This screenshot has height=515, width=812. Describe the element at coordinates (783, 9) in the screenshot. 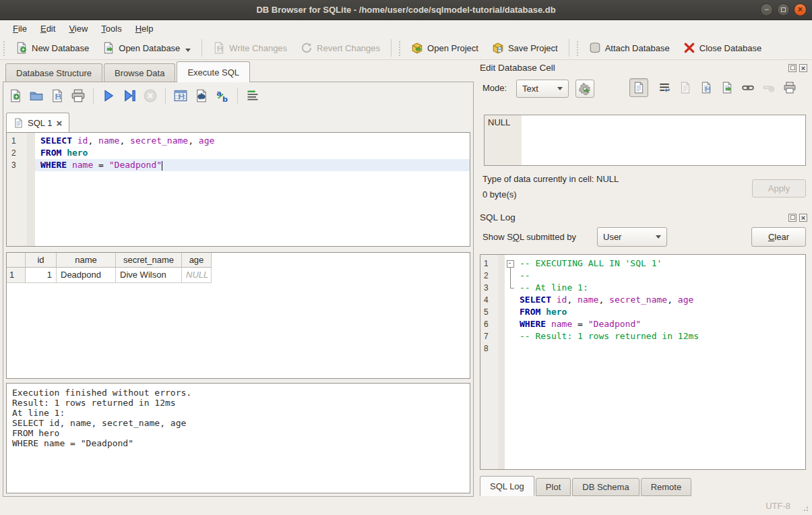

I see `maximize-button` at that location.